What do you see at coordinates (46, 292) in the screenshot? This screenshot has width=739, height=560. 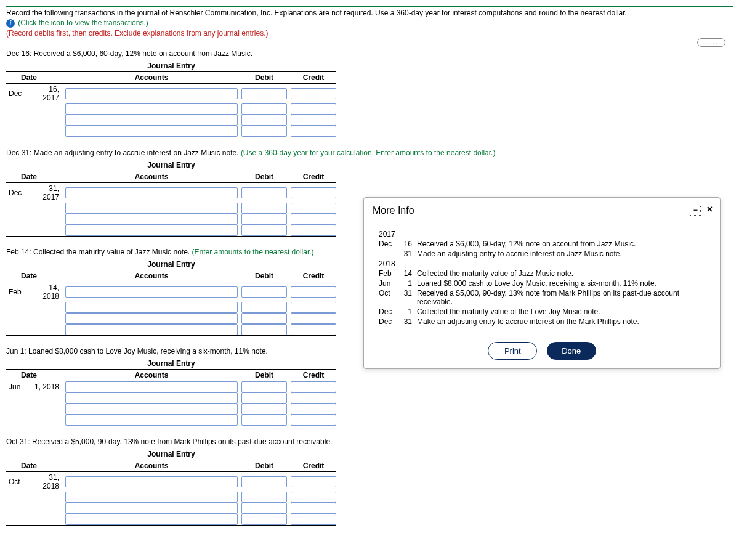 I see `date-day: 14, 2018` at bounding box center [46, 292].